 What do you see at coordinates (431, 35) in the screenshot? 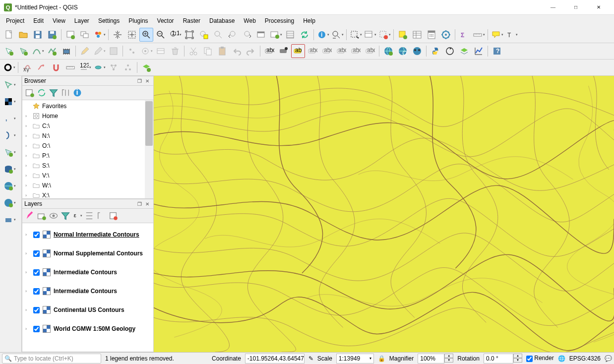
I see `field-calc-button` at bounding box center [431, 35].